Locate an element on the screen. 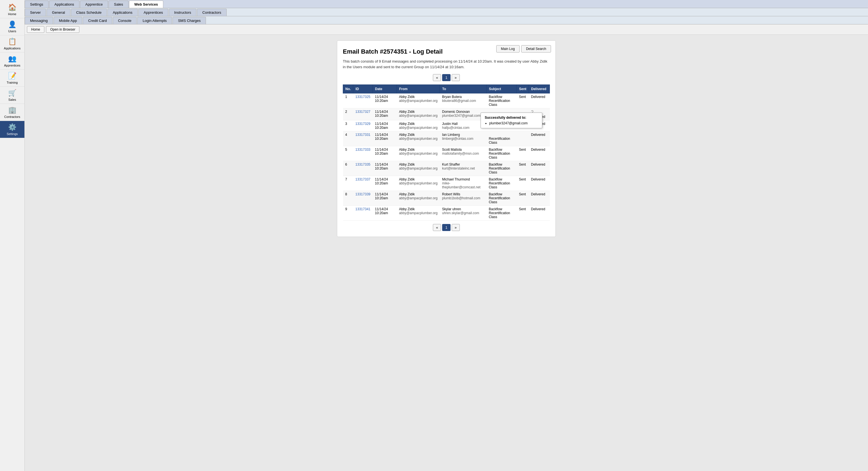  nav-row-3: Messaging Mobile App Credit Card Console… is located at coordinates (446, 20).